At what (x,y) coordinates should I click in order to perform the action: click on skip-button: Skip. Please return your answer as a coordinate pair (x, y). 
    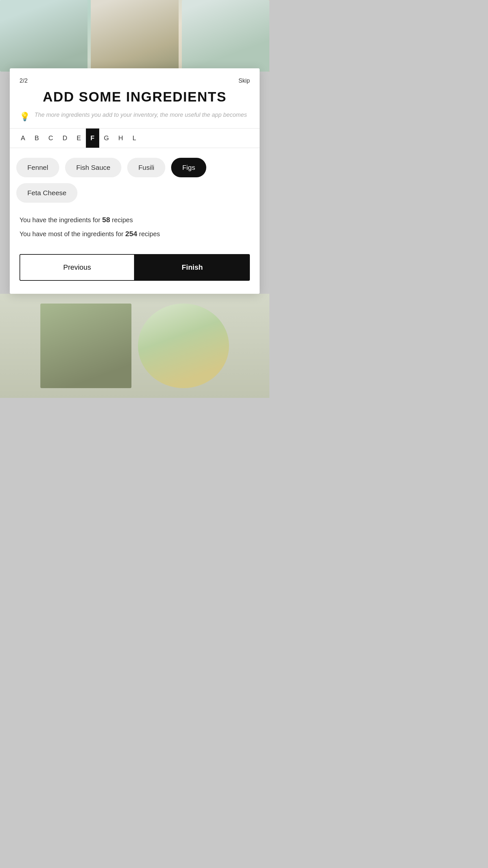
    Looking at the image, I should click on (244, 81).